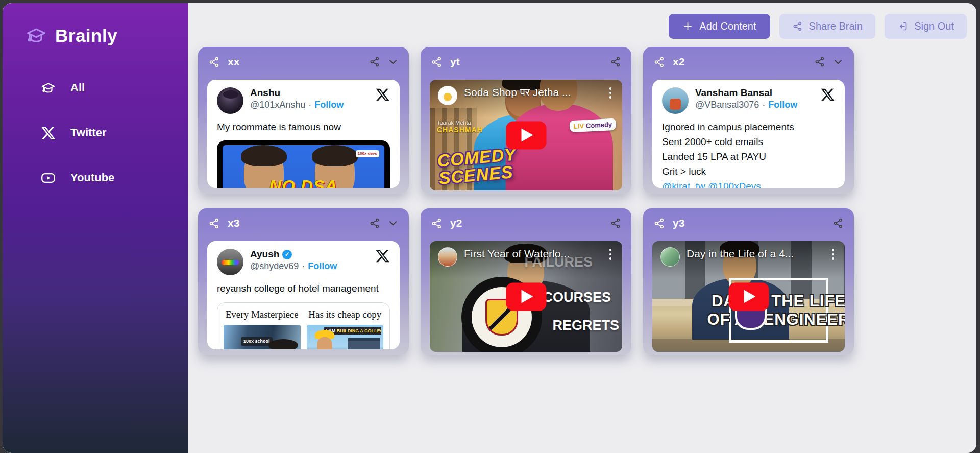 The width and height of the screenshot is (980, 453). What do you see at coordinates (303, 295) in the screenshot?
I see `tweet-embed: Ayush ✓ @shydev69 · Follow reyansh colle…` at bounding box center [303, 295].